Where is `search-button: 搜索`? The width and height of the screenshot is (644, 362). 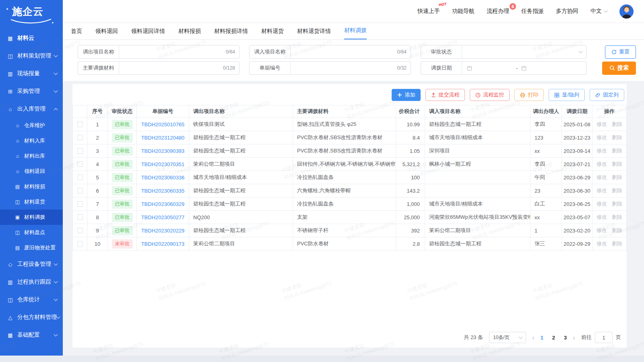
search-button: 搜索 is located at coordinates (619, 68).